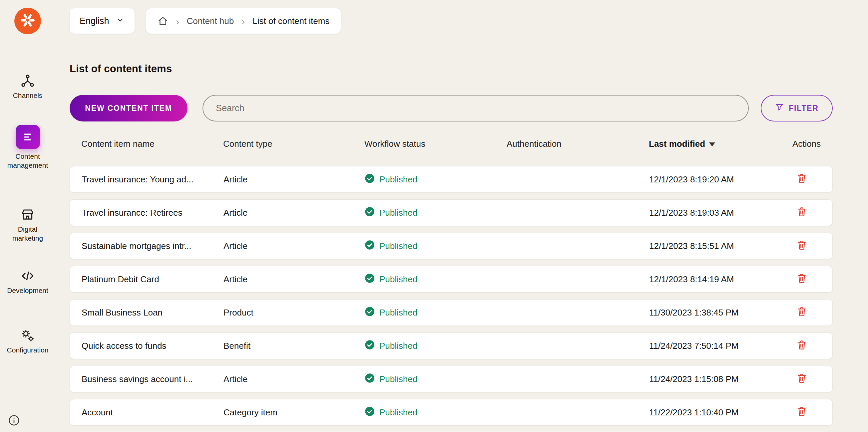 The image size is (868, 432). What do you see at coordinates (294, 346) in the screenshot?
I see `content-type: Benefit` at bounding box center [294, 346].